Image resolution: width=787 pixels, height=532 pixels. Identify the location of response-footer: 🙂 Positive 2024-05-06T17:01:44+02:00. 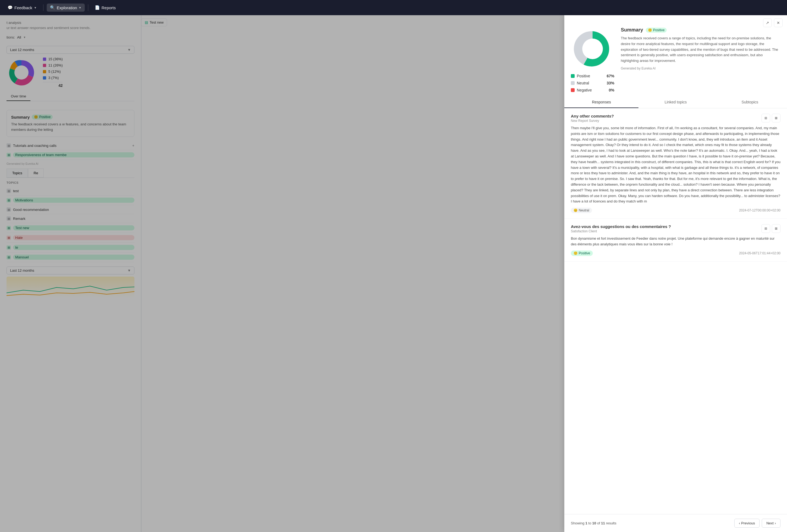
(676, 253).